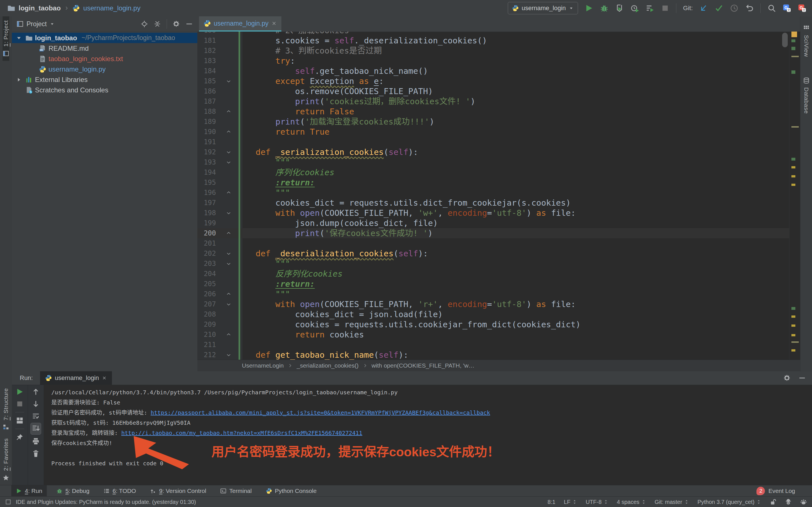 This screenshot has height=507, width=812. Describe the element at coordinates (6, 409) in the screenshot. I see `stripe-button-7-structure: 7: Structure` at that location.